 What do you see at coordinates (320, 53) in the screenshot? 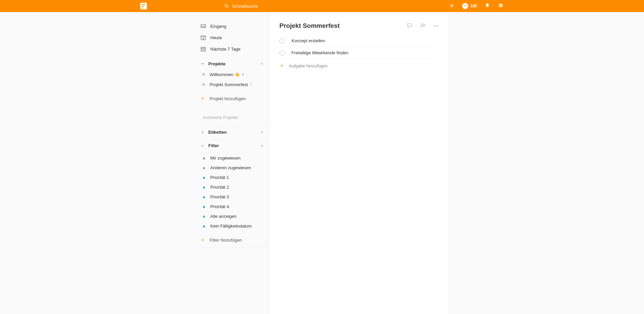
I see `task-label: Freiwiliige Mitwirkende finden` at bounding box center [320, 53].